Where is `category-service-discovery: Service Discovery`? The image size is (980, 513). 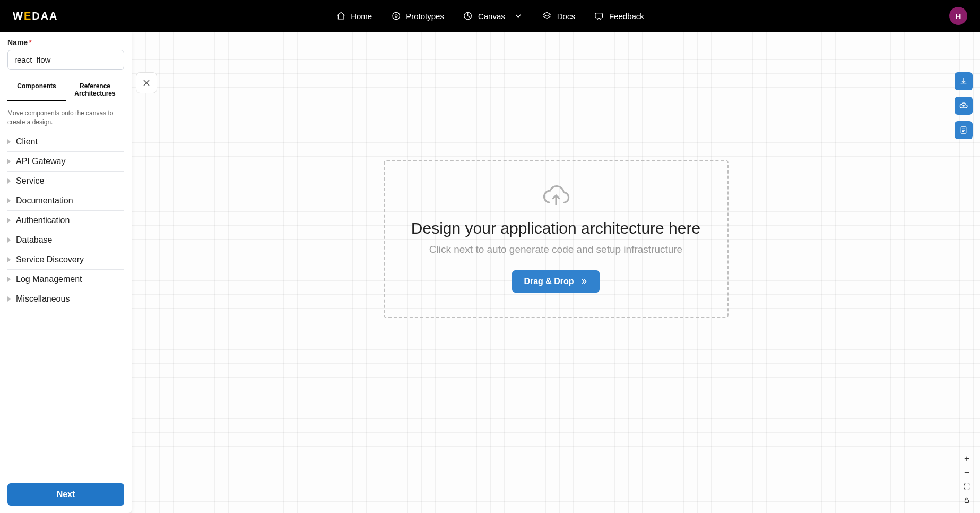 category-service-discovery: Service Discovery is located at coordinates (66, 260).